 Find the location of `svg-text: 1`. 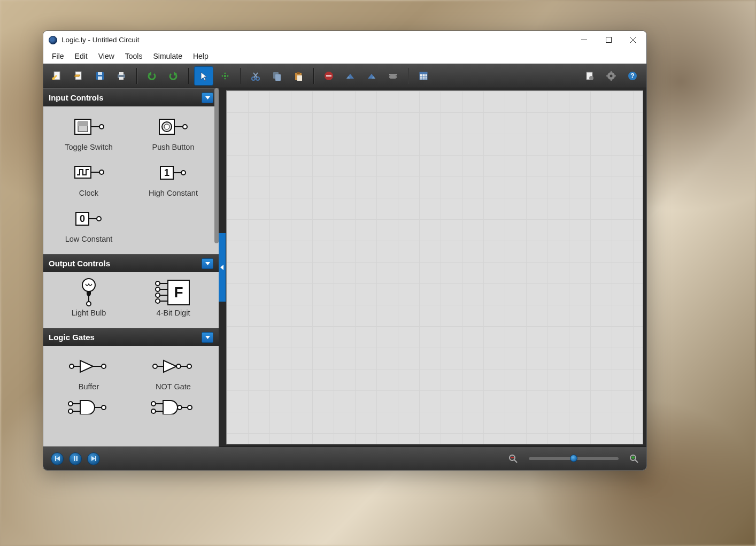

svg-text: 1 is located at coordinates (167, 173).